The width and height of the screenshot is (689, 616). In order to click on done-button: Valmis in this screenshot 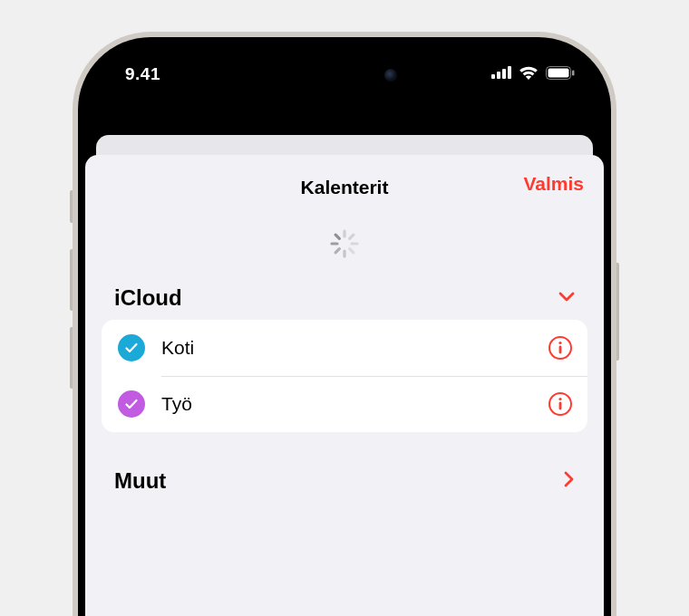, I will do `click(553, 184)`.